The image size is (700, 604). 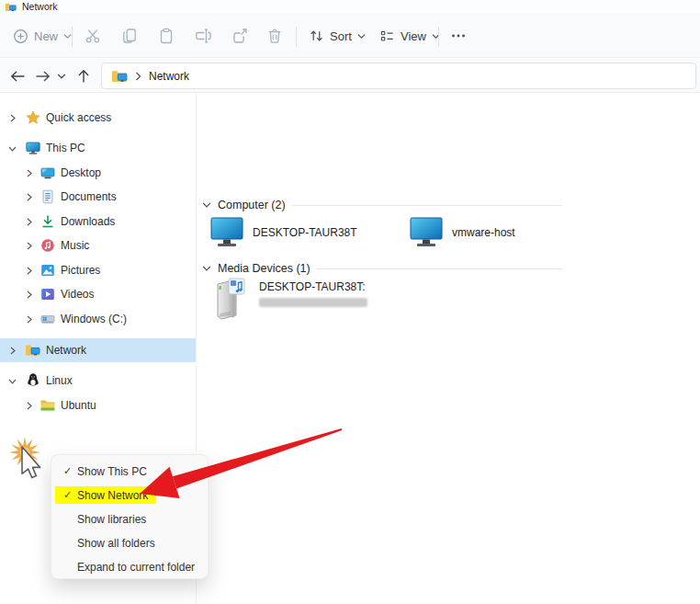 What do you see at coordinates (290, 299) in the screenshot?
I see `media-device-item: DESKTOP-TAUR38T:` at bounding box center [290, 299].